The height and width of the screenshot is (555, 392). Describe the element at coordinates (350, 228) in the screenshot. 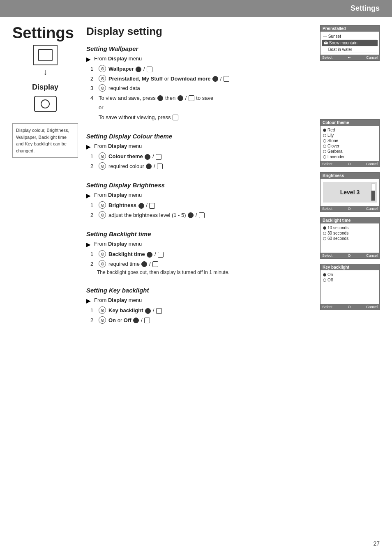

I see `time-10s: 10 seconds` at that location.